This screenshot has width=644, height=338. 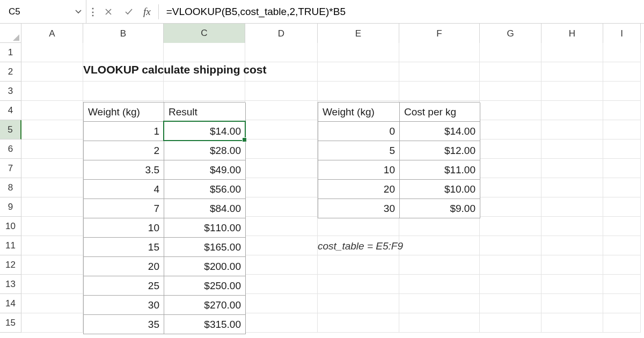 What do you see at coordinates (148, 12) in the screenshot?
I see `fx-icon: fx` at bounding box center [148, 12].